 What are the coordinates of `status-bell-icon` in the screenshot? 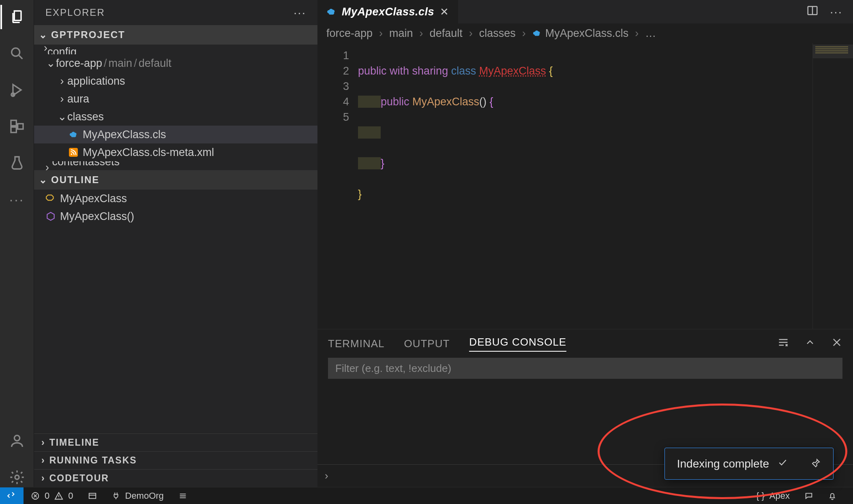 It's located at (832, 496).